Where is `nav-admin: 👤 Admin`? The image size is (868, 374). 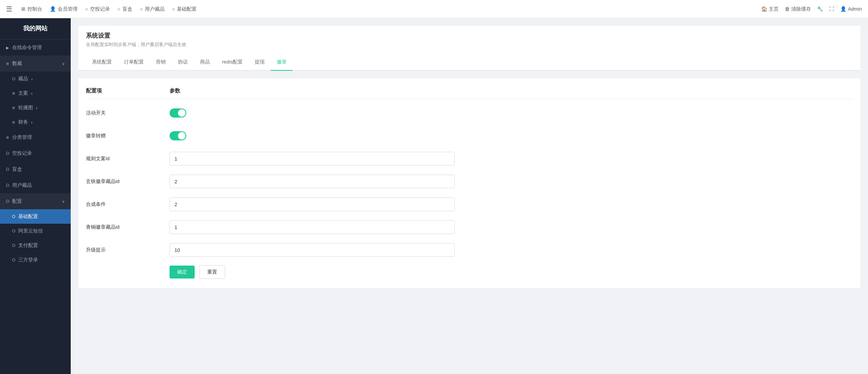 nav-admin: 👤 Admin is located at coordinates (851, 9).